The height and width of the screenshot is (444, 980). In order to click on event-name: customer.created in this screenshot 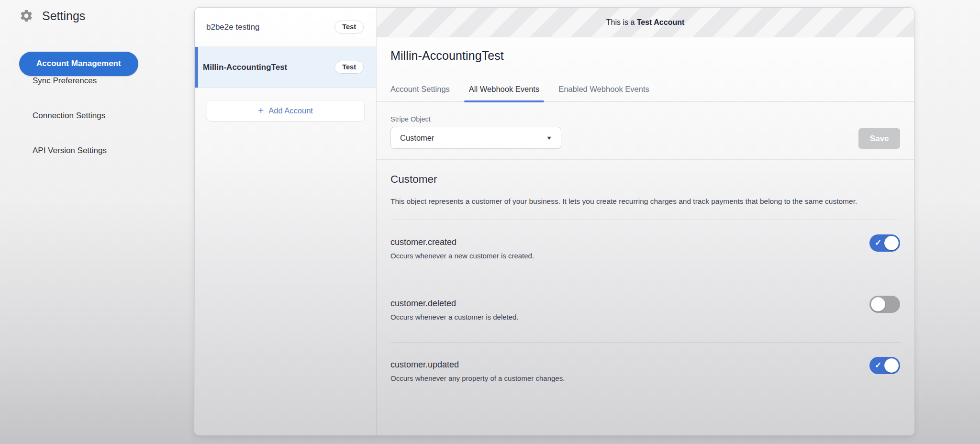, I will do `click(645, 242)`.